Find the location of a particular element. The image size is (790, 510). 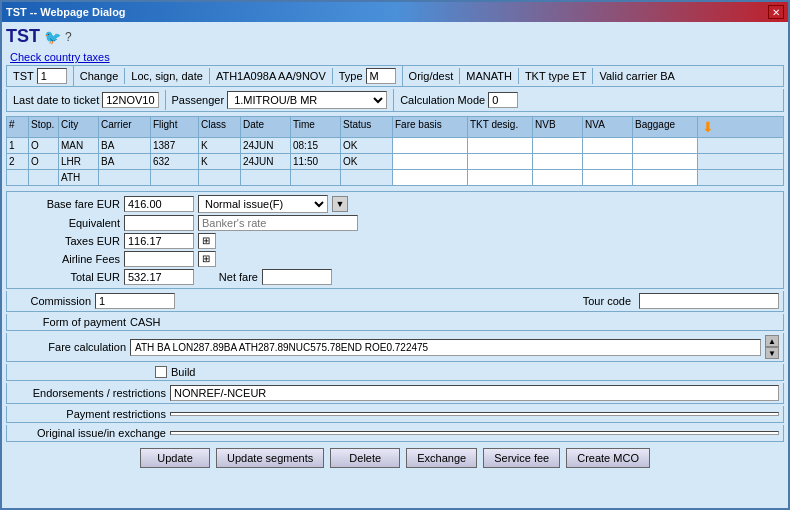

check-country-taxes-link: Check country taxes is located at coordinates (395, 57).